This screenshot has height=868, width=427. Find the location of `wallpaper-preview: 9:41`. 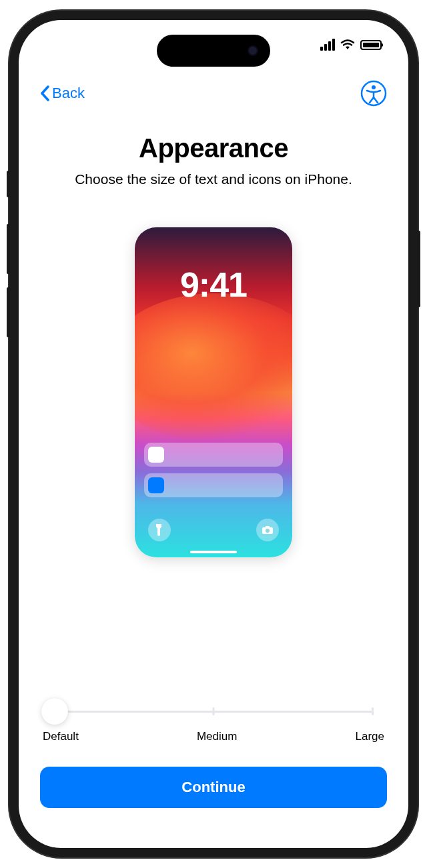

wallpaper-preview: 9:41 is located at coordinates (214, 392).